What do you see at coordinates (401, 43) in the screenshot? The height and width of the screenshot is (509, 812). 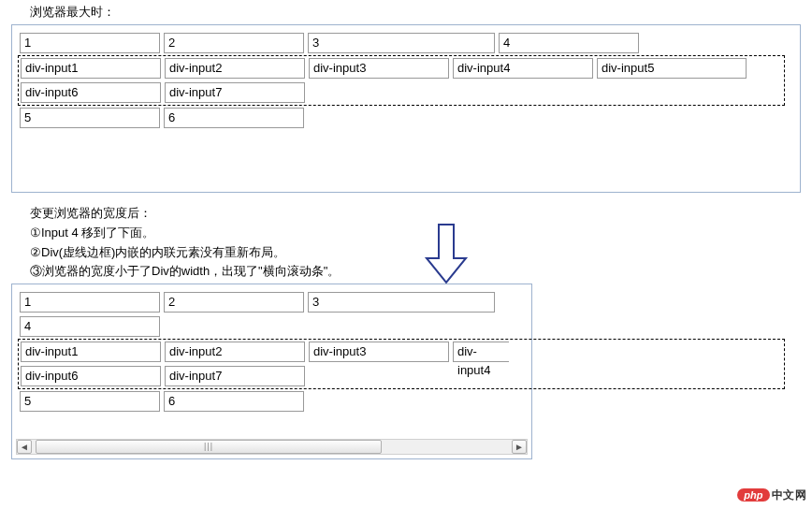 I see `input-3: 3` at bounding box center [401, 43].